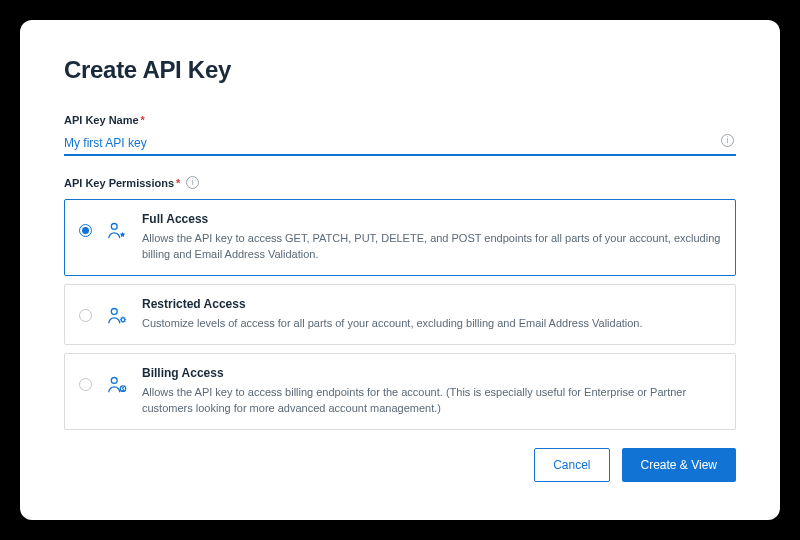  I want to click on user-dollar-icon: $, so click(117, 385).